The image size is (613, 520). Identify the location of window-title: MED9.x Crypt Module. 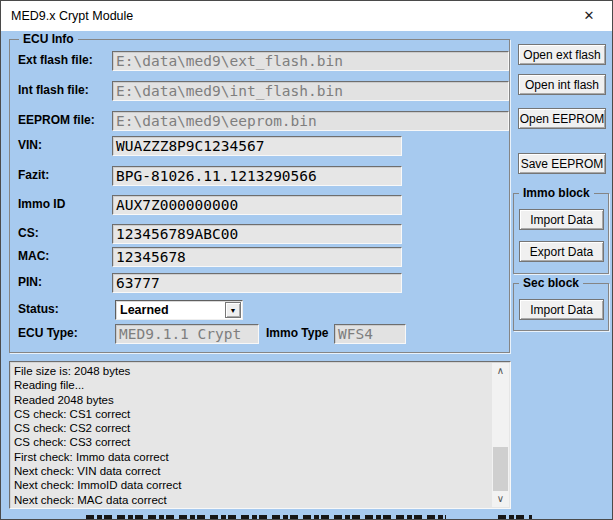
(72, 16).